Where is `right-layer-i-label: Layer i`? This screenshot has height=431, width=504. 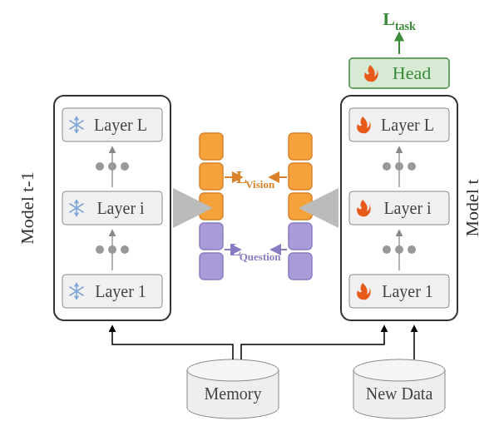
right-layer-i-label: Layer i is located at coordinates (408, 208).